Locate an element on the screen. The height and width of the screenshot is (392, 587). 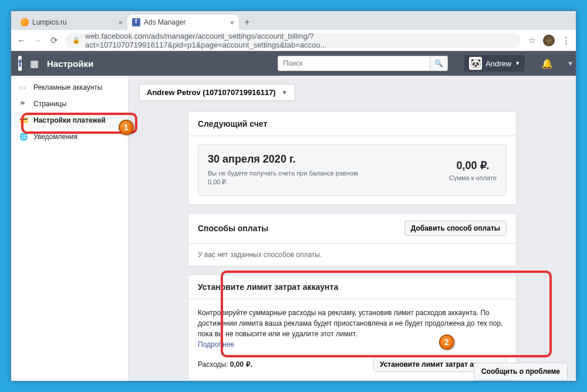
forward-icon: → is located at coordinates (38, 40).